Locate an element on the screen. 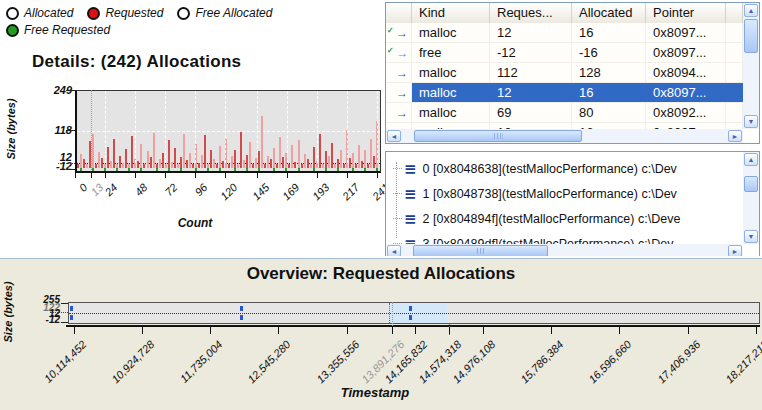 This screenshot has height=410, width=762. cell-allocated: 80 is located at coordinates (609, 112).